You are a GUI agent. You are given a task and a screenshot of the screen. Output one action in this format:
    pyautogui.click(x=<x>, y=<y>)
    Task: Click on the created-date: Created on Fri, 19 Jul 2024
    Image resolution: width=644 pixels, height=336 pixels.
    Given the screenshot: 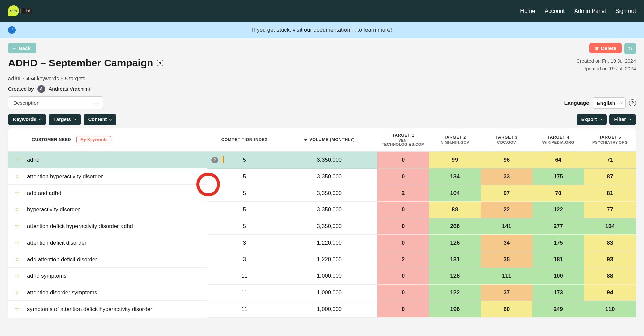 What is the action you would take?
    pyautogui.click(x=606, y=61)
    